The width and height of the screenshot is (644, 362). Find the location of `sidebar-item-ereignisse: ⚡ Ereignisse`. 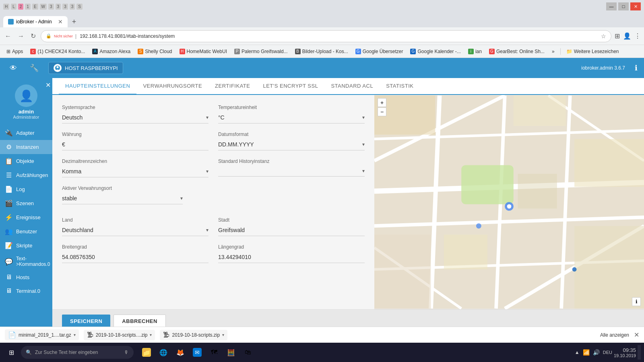

sidebar-item-ereignisse: ⚡ Ereignisse is located at coordinates (26, 217).